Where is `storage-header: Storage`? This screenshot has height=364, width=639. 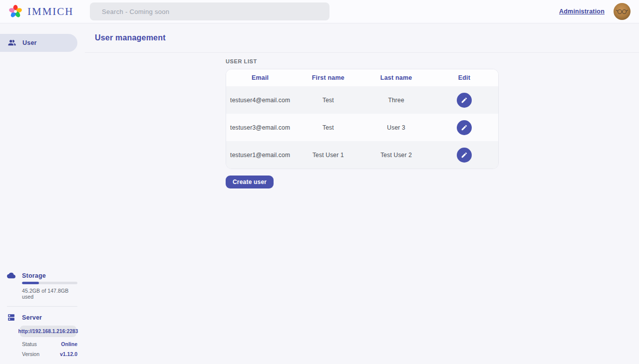
storage-header: Storage is located at coordinates (42, 275).